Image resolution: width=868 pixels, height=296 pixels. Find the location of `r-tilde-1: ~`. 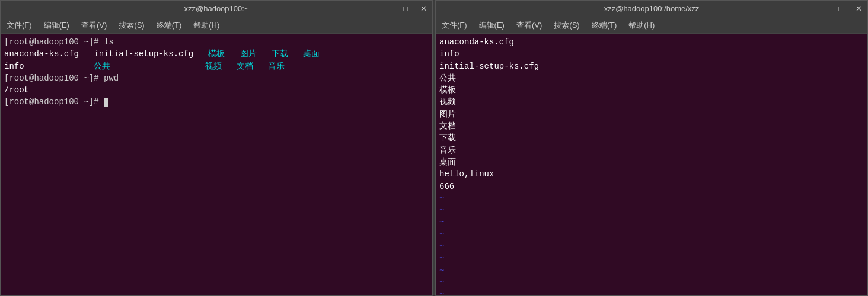

r-tilde-1: ~ is located at coordinates (652, 198).